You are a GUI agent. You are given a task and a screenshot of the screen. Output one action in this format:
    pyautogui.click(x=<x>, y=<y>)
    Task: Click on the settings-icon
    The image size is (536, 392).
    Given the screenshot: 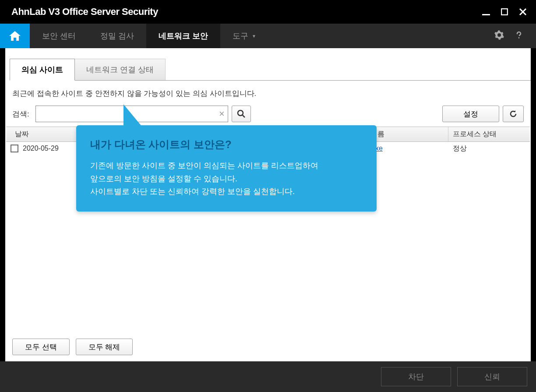 What is the action you would take?
    pyautogui.click(x=499, y=36)
    